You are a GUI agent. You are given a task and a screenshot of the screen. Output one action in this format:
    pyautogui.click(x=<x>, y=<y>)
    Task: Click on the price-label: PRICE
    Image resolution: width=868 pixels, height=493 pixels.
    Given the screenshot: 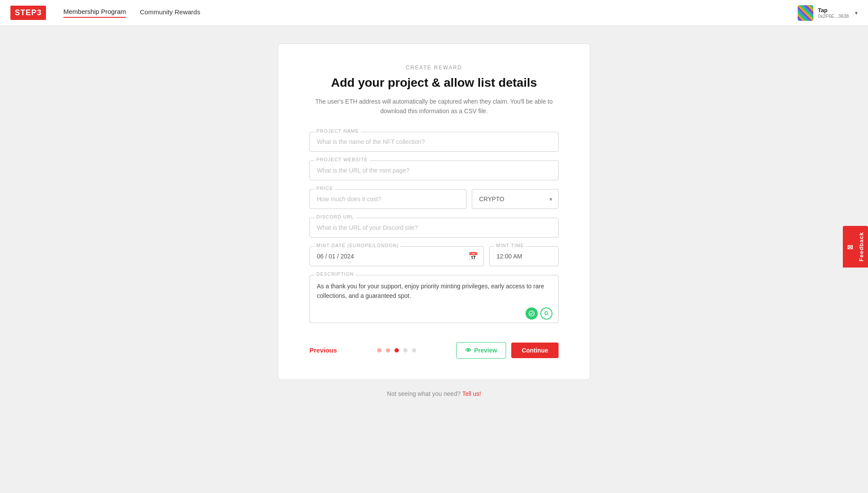 What is the action you would take?
    pyautogui.click(x=325, y=188)
    